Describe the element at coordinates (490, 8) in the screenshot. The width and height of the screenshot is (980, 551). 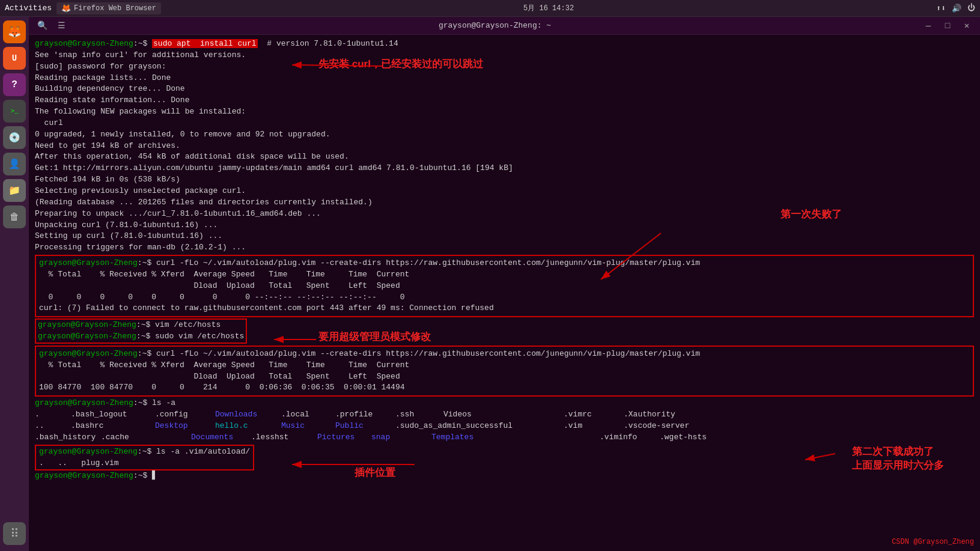
I see `top-bar: Activities 🦊 Firefox Web Browser 5月 16 1…` at that location.